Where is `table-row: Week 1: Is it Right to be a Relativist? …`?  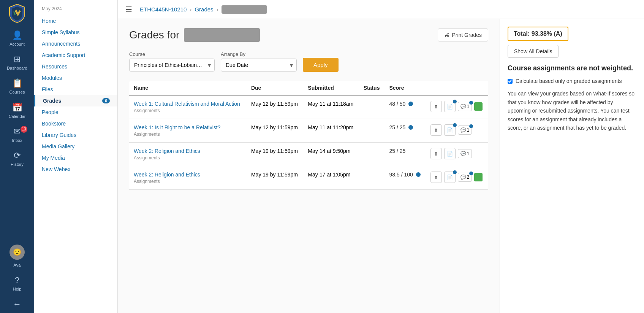 table-row: Week 1: Is it Right to be a Relativist? … is located at coordinates (309, 131).